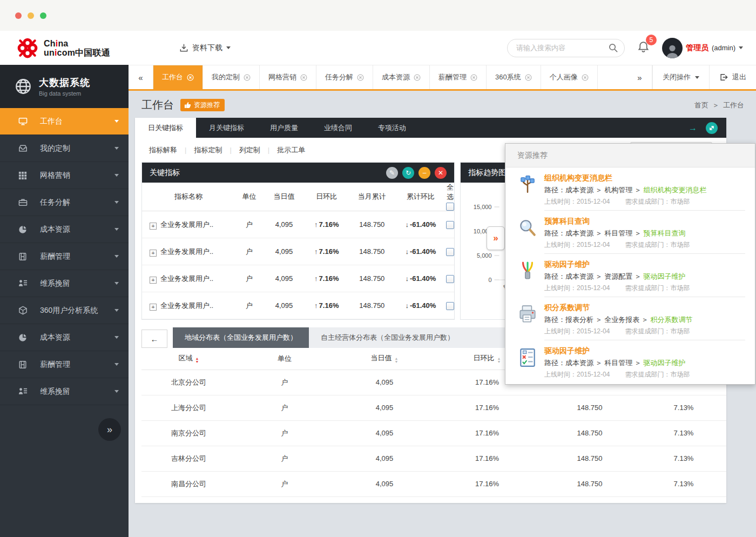  Describe the element at coordinates (64, 338) in the screenshot. I see `sidebar-item-cost-resource-2: 成本资源` at that location.